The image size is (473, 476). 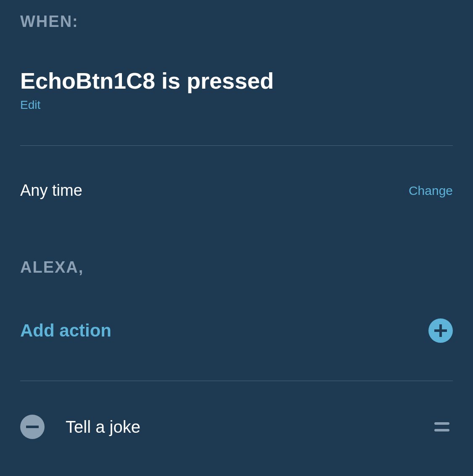 What do you see at coordinates (240, 427) in the screenshot?
I see `action-label: Tell a joke` at bounding box center [240, 427].